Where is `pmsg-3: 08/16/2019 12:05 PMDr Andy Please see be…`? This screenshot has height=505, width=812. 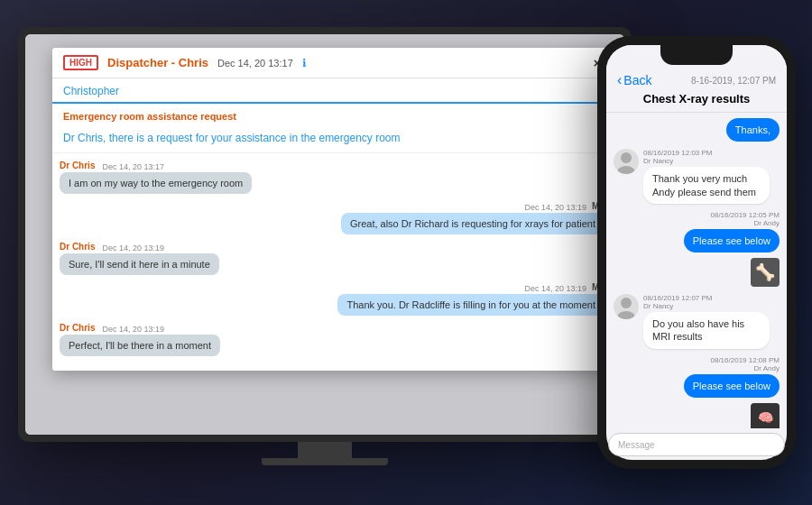
pmsg-3: 08/16/2019 12:05 PMDr Andy Please see be… is located at coordinates (697, 249).